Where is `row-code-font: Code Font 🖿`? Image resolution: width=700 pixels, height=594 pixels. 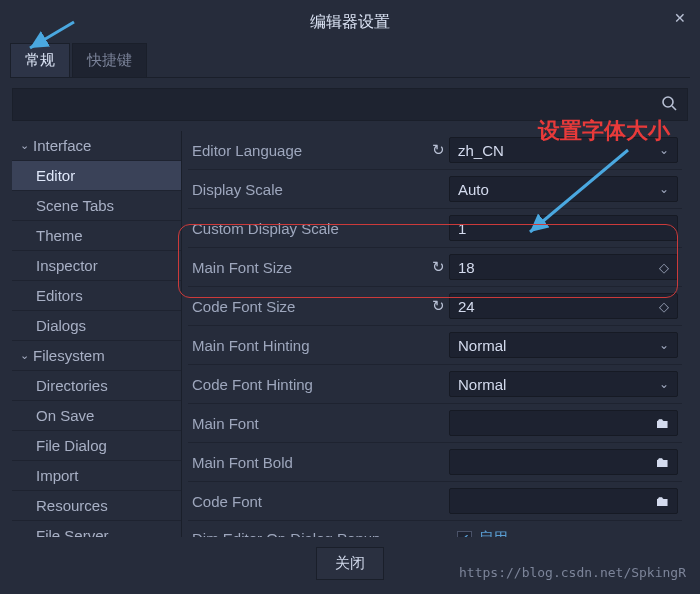
row-code-font: Code Font 🖿 is located at coordinates (435, 502).